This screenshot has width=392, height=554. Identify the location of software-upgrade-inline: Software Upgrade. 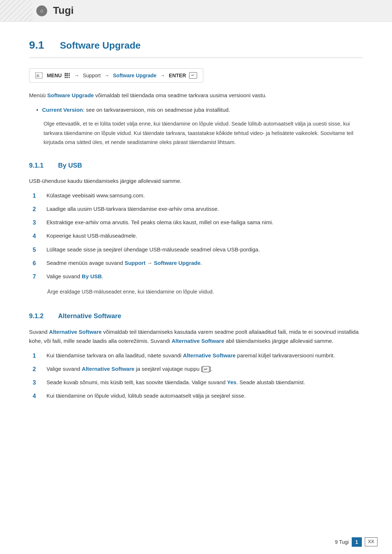
(70, 95).